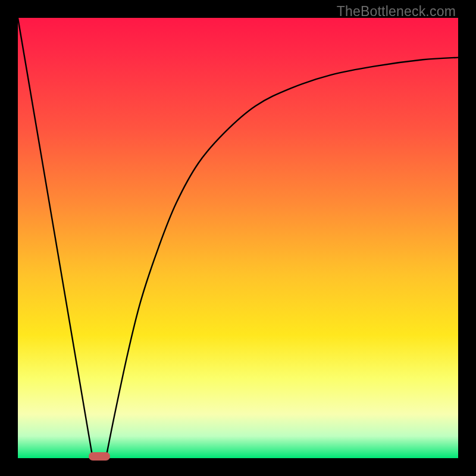  I want to click on minimum-marker, so click(99, 456).